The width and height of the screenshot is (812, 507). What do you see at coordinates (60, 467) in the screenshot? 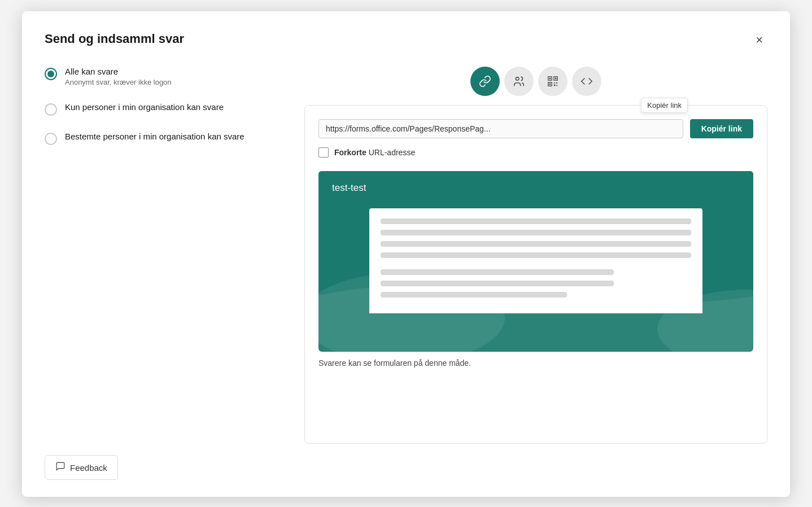
I see `feedback-icon` at bounding box center [60, 467].